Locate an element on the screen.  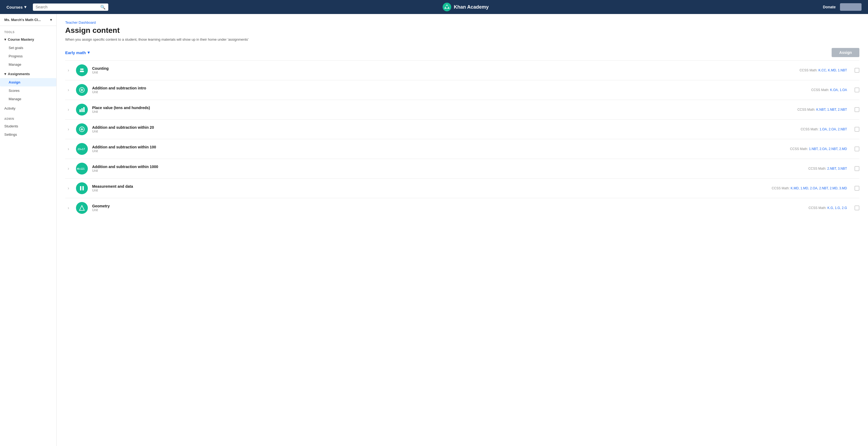
sidebar-item-scores: Scores is located at coordinates (28, 91).